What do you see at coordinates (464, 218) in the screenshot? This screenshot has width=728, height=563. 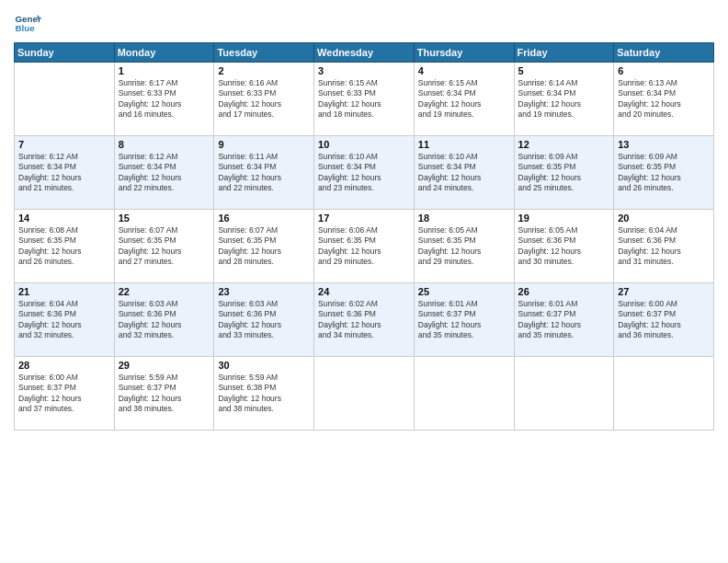 I see `day-number: 18` at bounding box center [464, 218].